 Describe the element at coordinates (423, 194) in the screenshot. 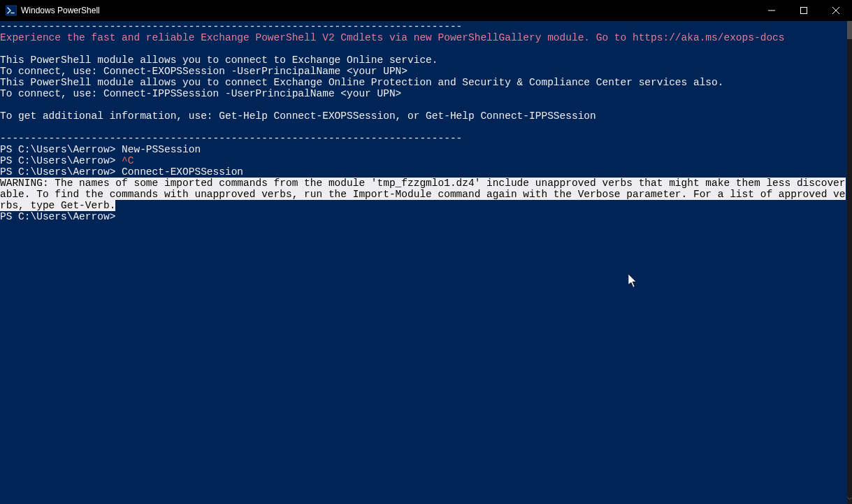

I see `warning-message: WARNING: The names of some imported comm…` at that location.